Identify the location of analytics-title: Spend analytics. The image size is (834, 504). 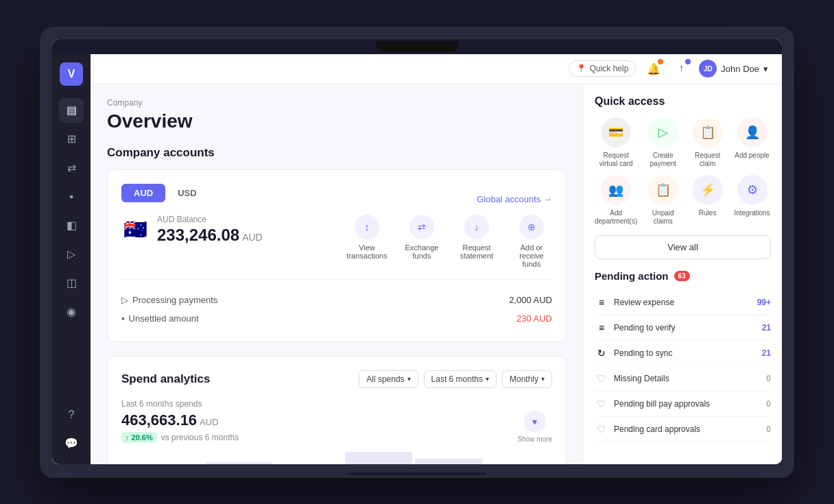
(166, 379).